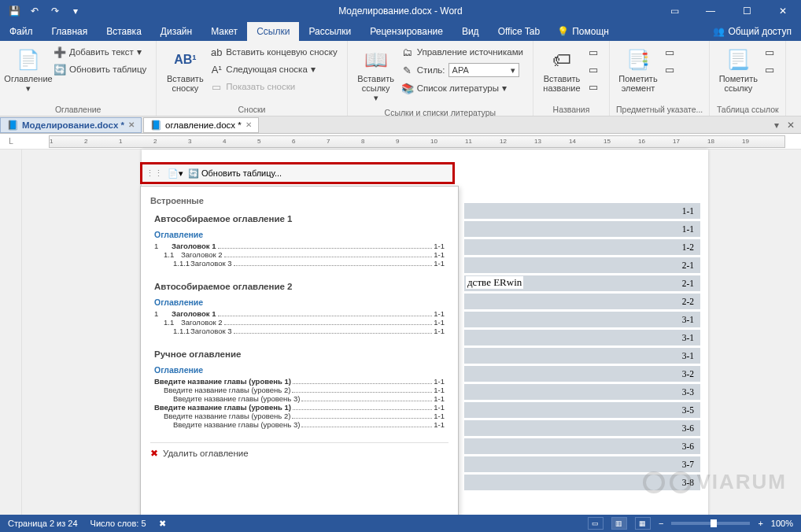  What do you see at coordinates (21, 31) in the screenshot?
I see `tab-file: Файл` at bounding box center [21, 31].